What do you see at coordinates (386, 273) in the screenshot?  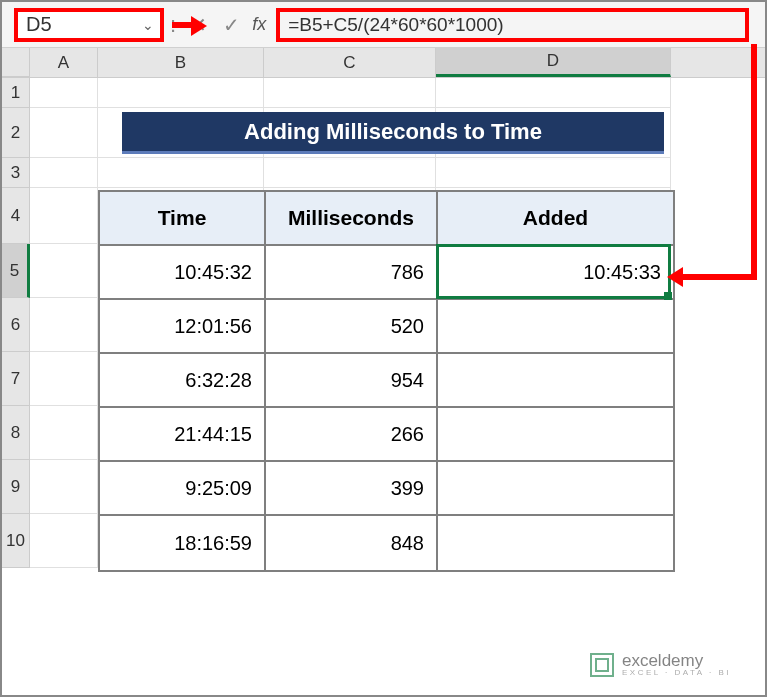 I see `table-row: 10:45:32 786 10:45:33` at bounding box center [386, 273].